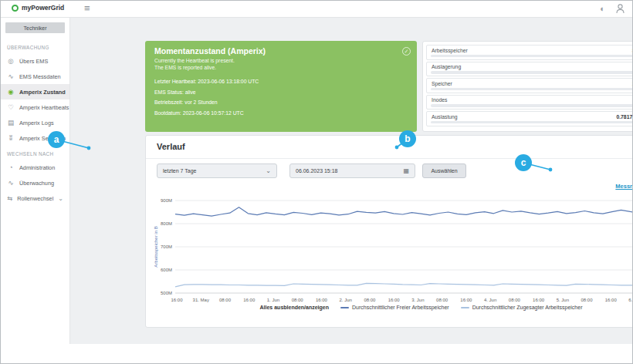  What do you see at coordinates (389, 159) in the screenshot?
I see `divider` at bounding box center [389, 159].